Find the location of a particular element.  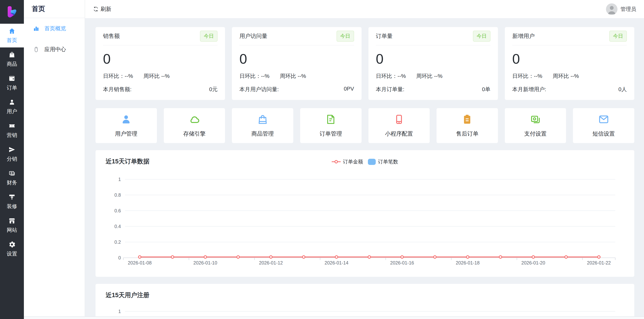

sidebar-item-shop: 网站 is located at coordinates (12, 225).